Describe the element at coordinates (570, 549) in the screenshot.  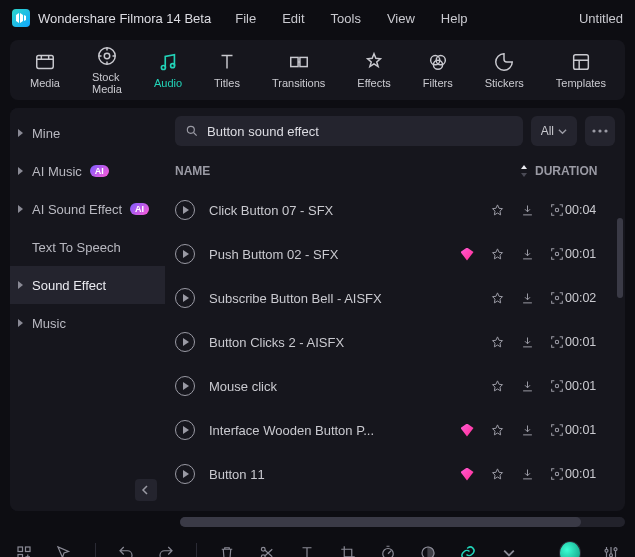
I see `ai-orb-icon` at that location.